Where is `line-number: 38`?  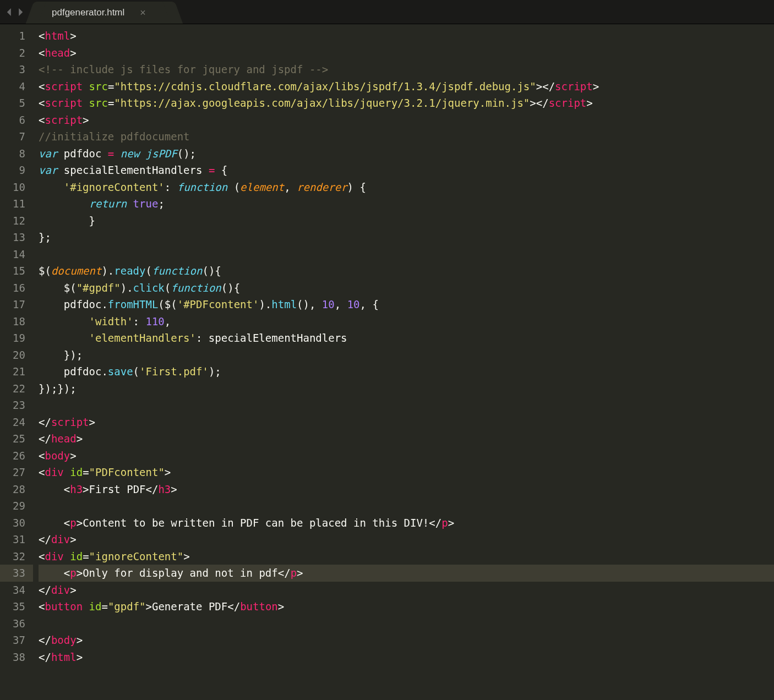 line-number: 38 is located at coordinates (13, 657).